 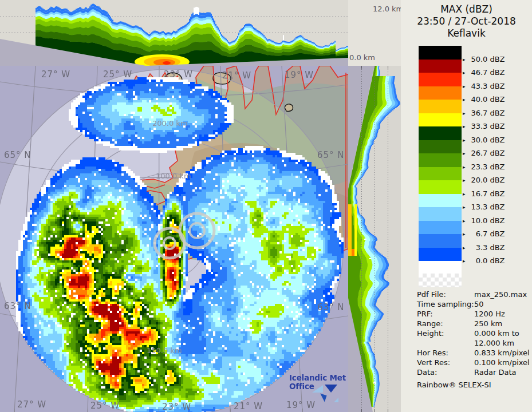 I want to click on height-axis-max-label: 12.0 km, so click(x=388, y=9).